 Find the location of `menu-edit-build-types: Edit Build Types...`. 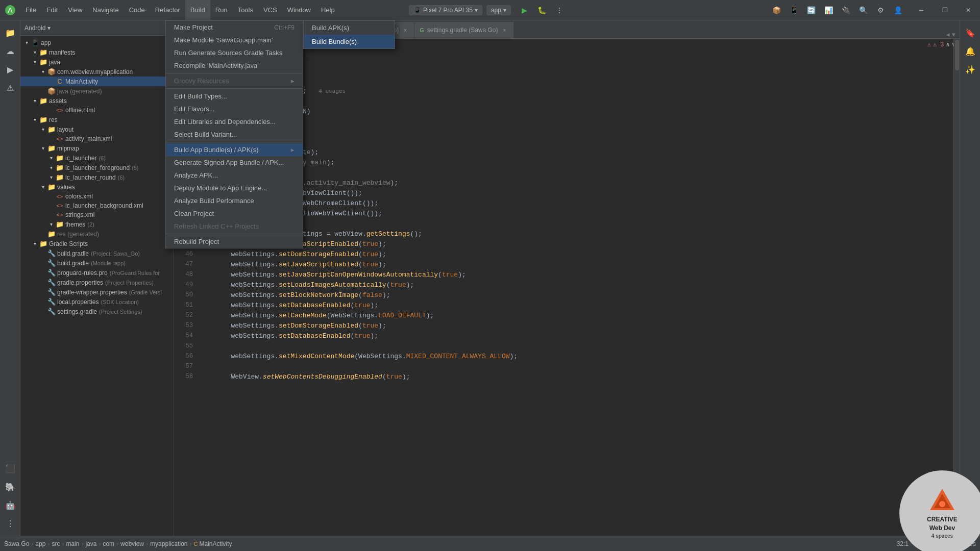

menu-edit-build-types: Edit Build Types... is located at coordinates (234, 96).